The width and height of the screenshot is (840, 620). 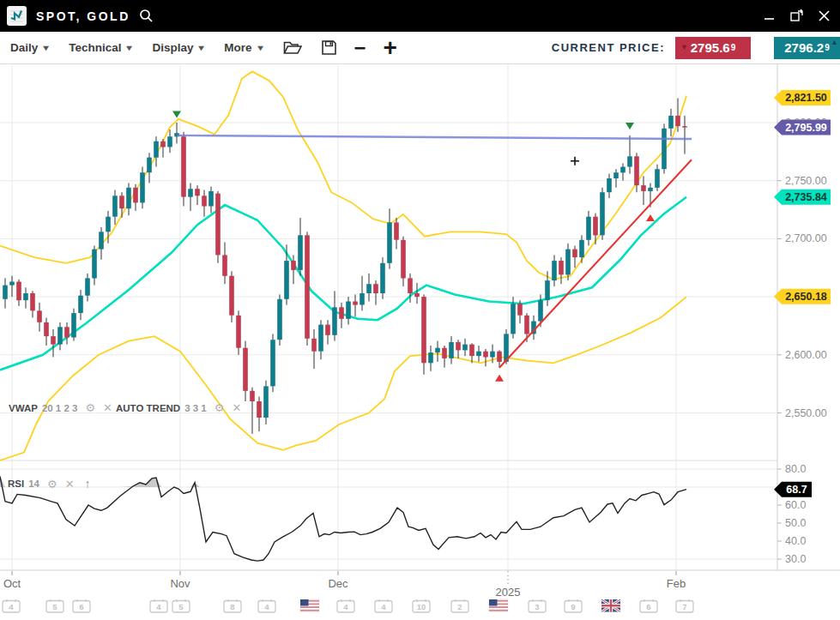 What do you see at coordinates (685, 607) in the screenshot?
I see `svg-text: 7` at bounding box center [685, 607].